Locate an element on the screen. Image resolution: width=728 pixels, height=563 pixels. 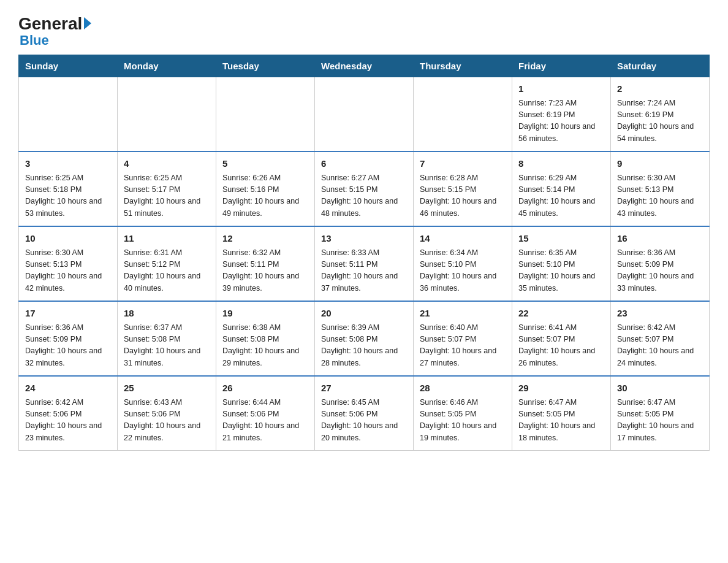
calendar-cell: 9Sunrise: 6:30 AMSunset: 5:13 PMDaylight… is located at coordinates (661, 189).